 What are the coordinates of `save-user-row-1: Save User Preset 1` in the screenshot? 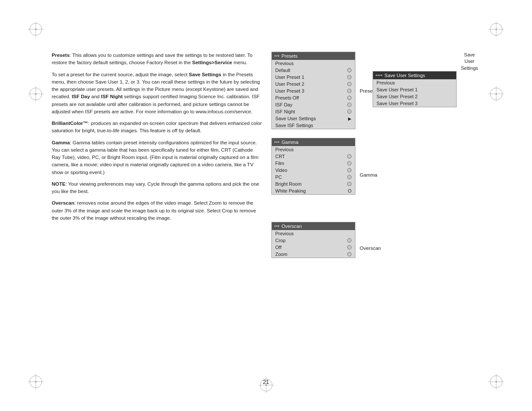 It's located at (414, 90).